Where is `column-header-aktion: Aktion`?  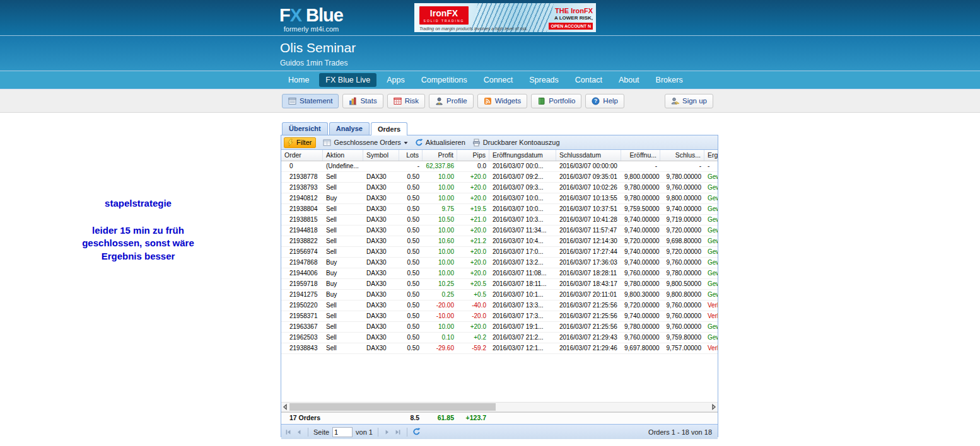 column-header-aktion: Aktion is located at coordinates (343, 155).